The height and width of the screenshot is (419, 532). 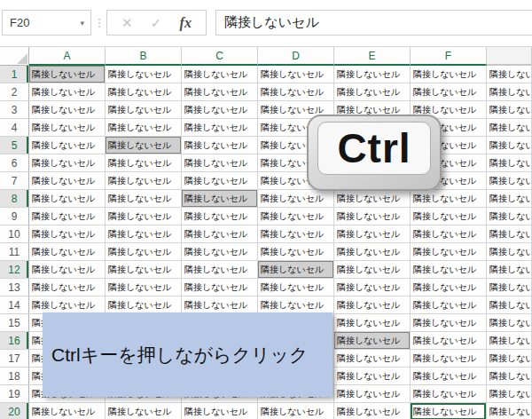 I want to click on cell-A3: 隣接しないセル, so click(x=67, y=110).